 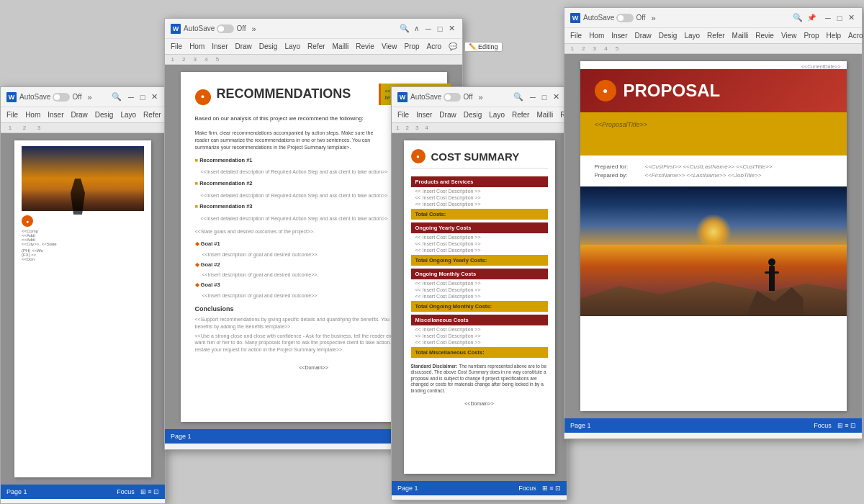 I want to click on cost-total-monthly: Total Ongoing Monthly Costs:, so click(x=480, y=307).